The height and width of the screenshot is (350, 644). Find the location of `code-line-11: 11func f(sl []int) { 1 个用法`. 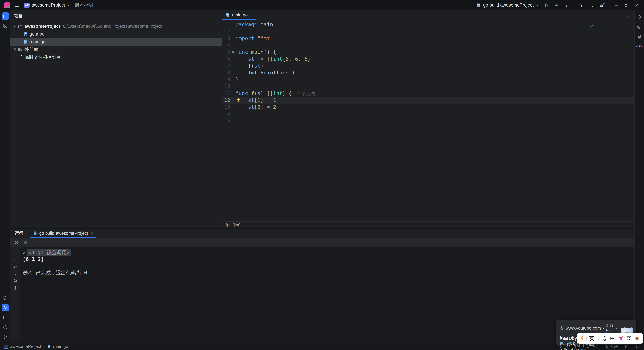

code-line-11: 11func f(sl []int) { 1 个用法 is located at coordinates (428, 93).